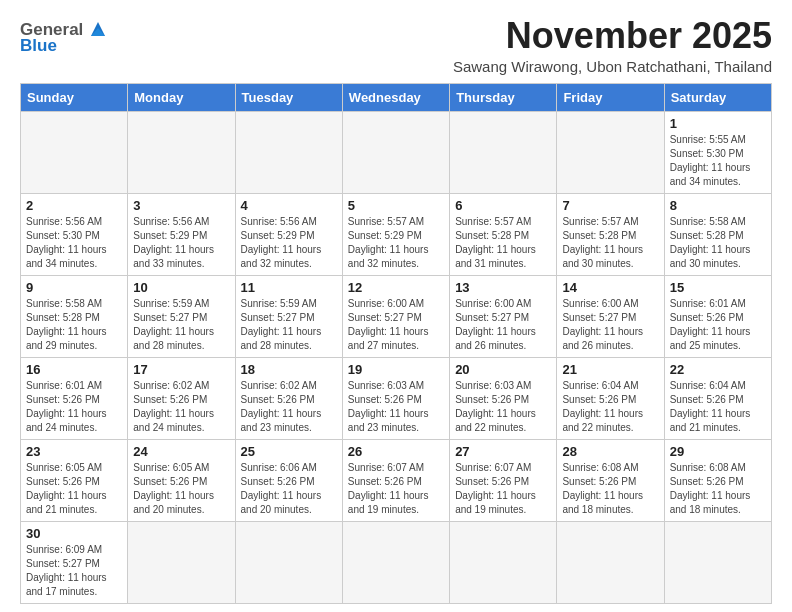  I want to click on day-number: 13, so click(503, 288).